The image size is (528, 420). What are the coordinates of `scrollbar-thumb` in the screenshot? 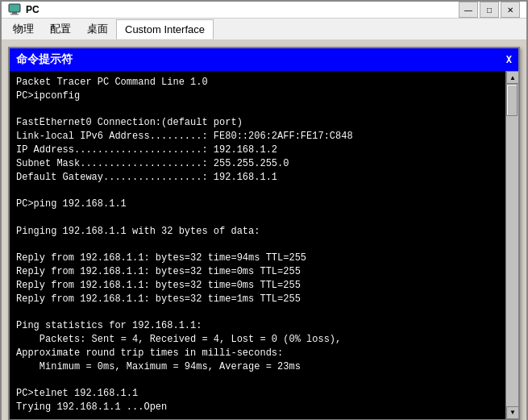 It's located at (512, 100).